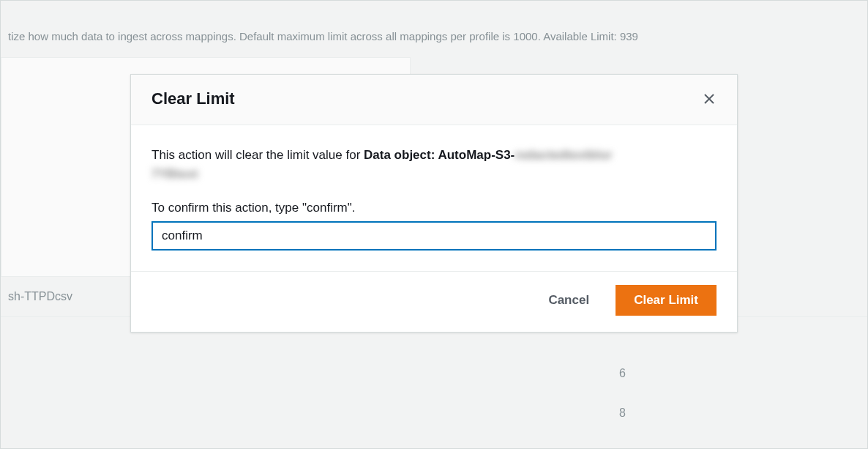  What do you see at coordinates (666, 300) in the screenshot?
I see `clear-limit-button: Clear Limit` at bounding box center [666, 300].